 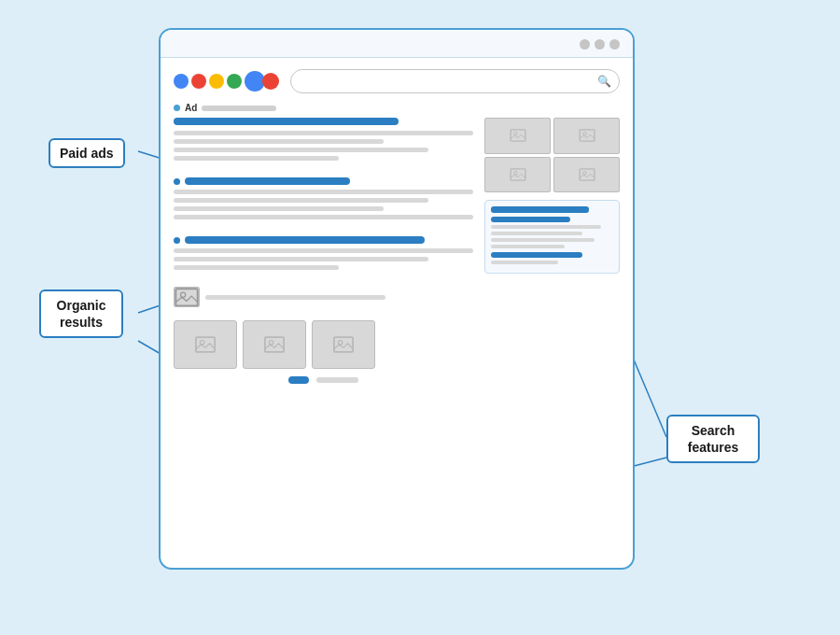 What do you see at coordinates (239, 108) in the screenshot?
I see `ad-line` at bounding box center [239, 108].